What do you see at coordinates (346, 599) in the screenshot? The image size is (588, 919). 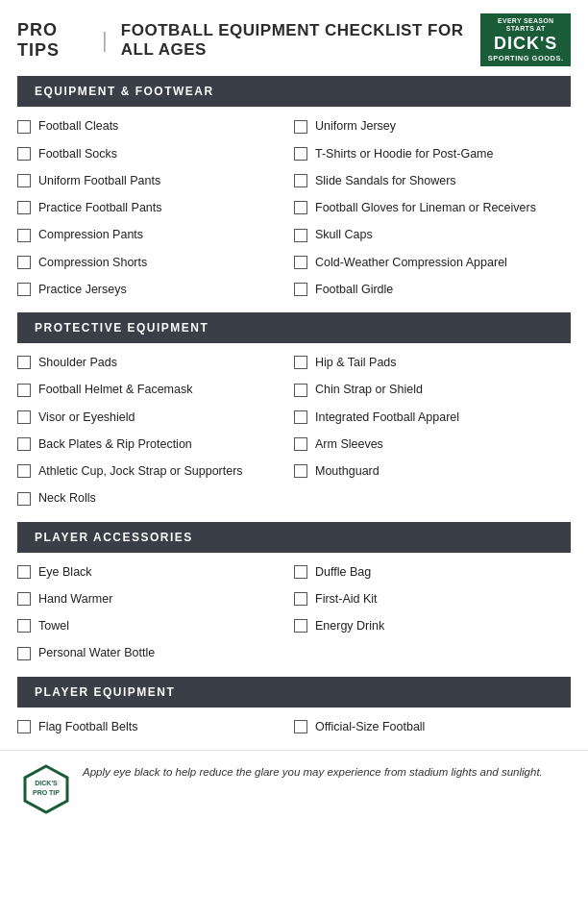 I see `item-label: First-Aid Kit` at bounding box center [346, 599].